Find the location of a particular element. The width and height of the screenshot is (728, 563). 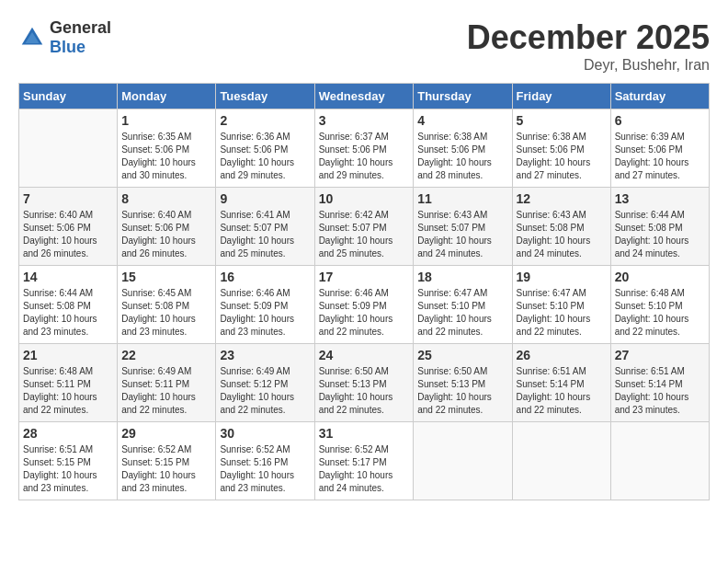

day-number: 10 is located at coordinates (364, 199).